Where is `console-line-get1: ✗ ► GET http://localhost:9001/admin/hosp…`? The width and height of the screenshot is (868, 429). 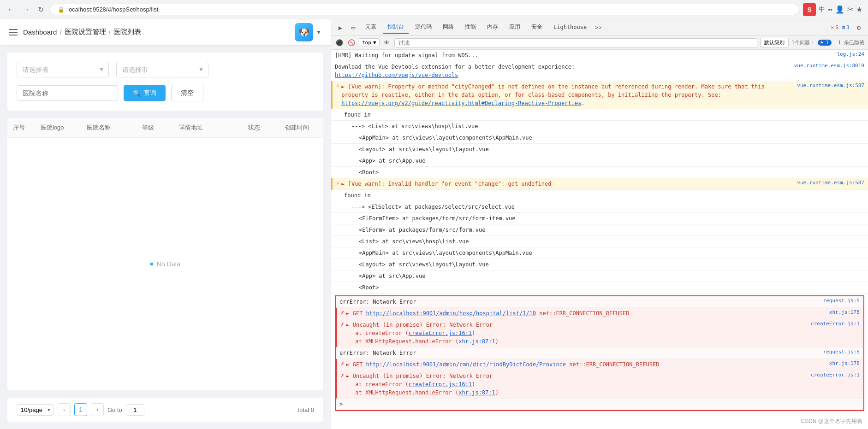 console-line-get1: ✗ ► GET http://localhost:9001/admin/hosp… is located at coordinates (600, 313).